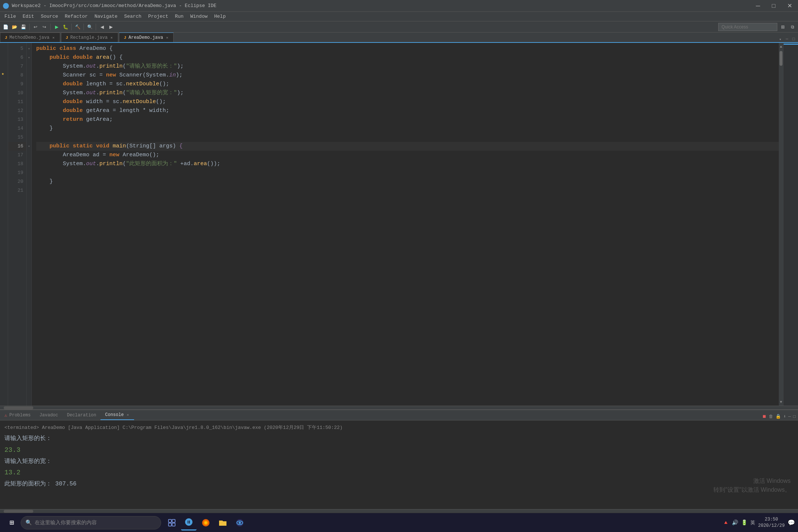  What do you see at coordinates (115, 155) in the screenshot?
I see `kw-new-17: new` at bounding box center [115, 155].